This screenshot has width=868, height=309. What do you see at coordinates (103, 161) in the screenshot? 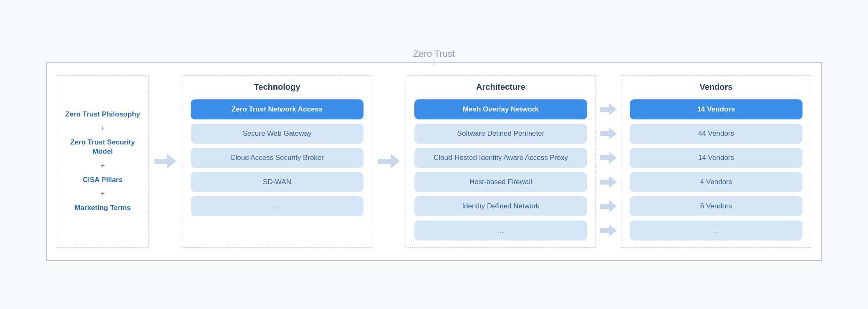
I see `philosophy-column: Zero Trust Philosophy + Zero Trust Secur…` at bounding box center [103, 161].